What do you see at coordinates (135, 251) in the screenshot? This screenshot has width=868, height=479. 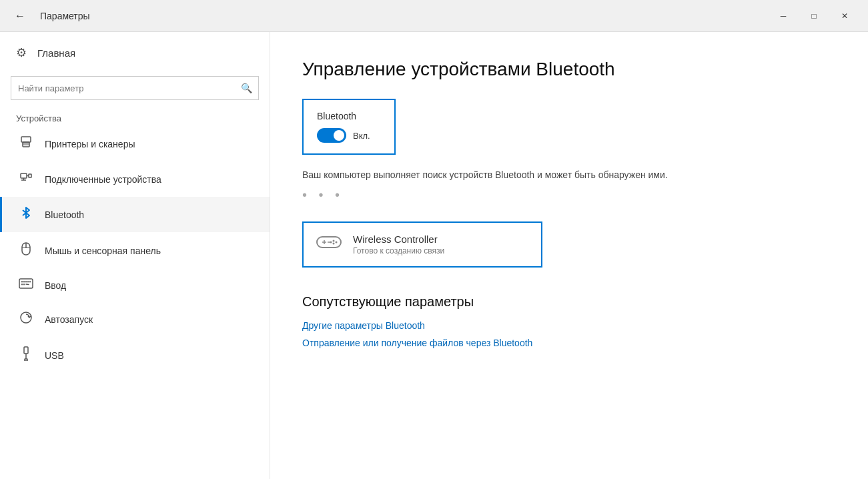 I see `sidebar-item-mouse: Мышь и сенсорная панель` at bounding box center [135, 251].